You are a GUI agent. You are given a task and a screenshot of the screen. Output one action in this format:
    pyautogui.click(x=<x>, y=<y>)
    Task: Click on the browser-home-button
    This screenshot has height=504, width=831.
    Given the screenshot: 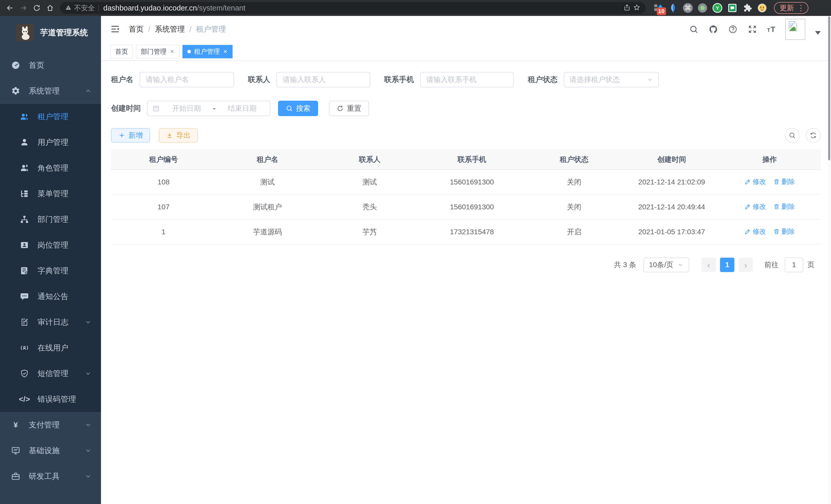 What is the action you would take?
    pyautogui.click(x=50, y=8)
    